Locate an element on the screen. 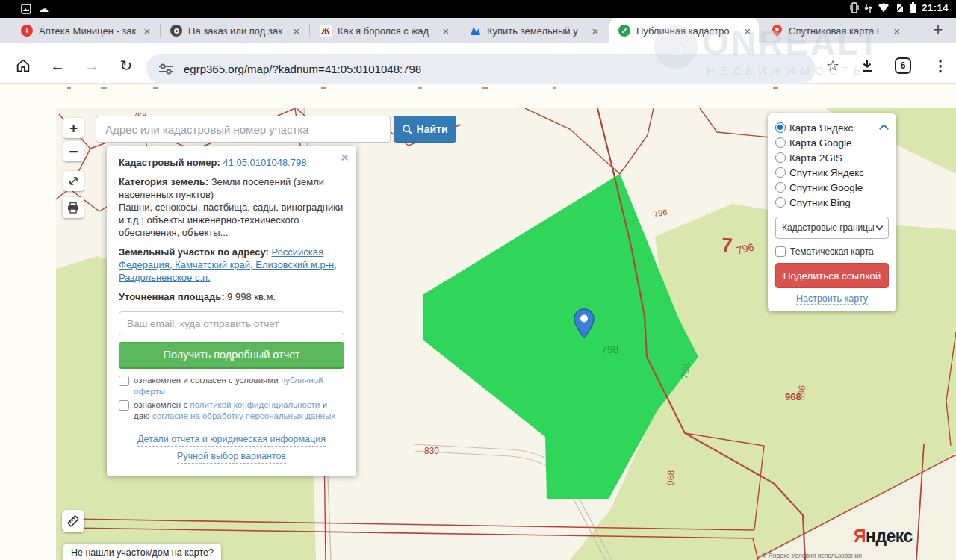  tab-article: Ж Как я боролся с жад × is located at coordinates (384, 31).